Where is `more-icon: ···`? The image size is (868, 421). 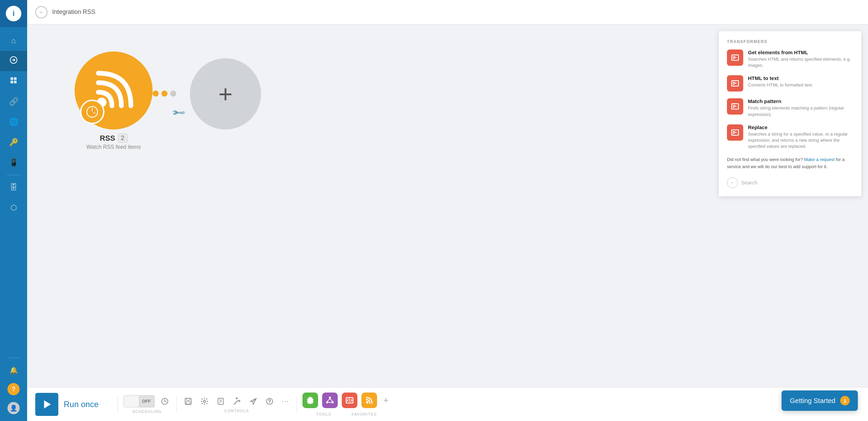
more-icon: ··· is located at coordinates (285, 401).